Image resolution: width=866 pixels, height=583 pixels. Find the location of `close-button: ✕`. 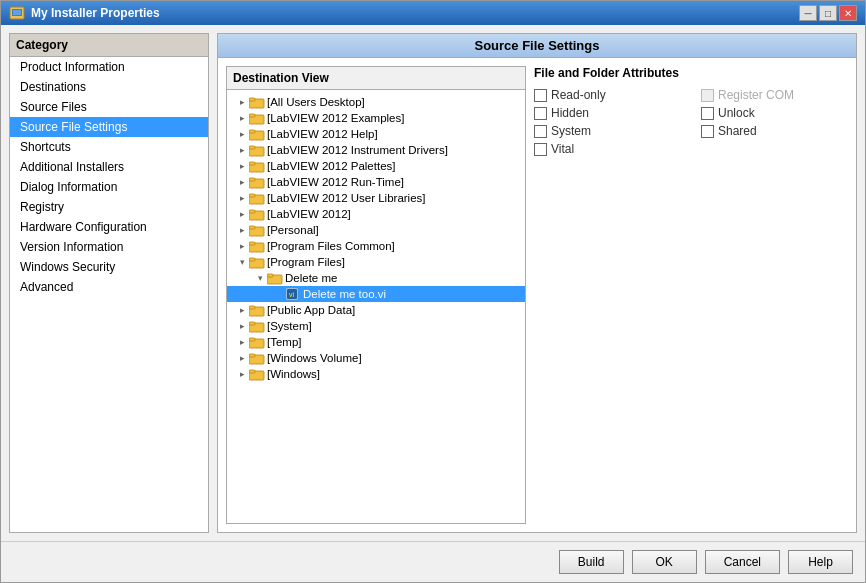

close-button: ✕ is located at coordinates (848, 13).